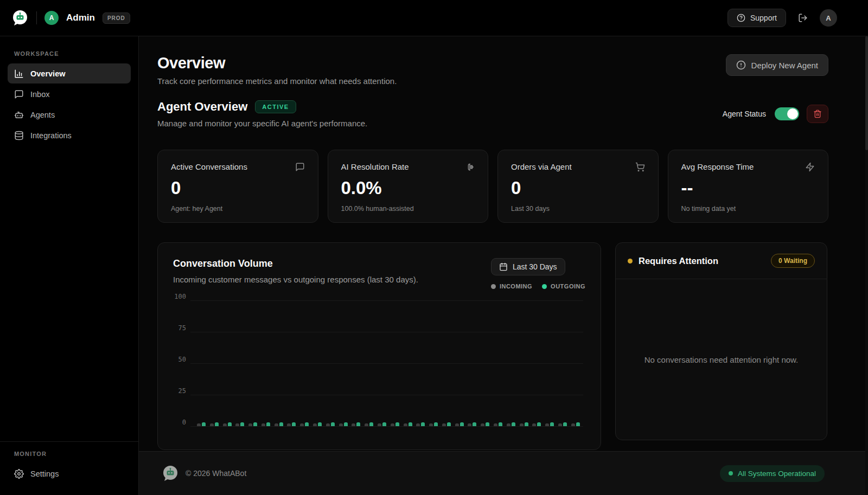 Image resolution: width=868 pixels, height=495 pixels. What do you see at coordinates (116, 18) in the screenshot?
I see `env-badge: PROD` at bounding box center [116, 18].